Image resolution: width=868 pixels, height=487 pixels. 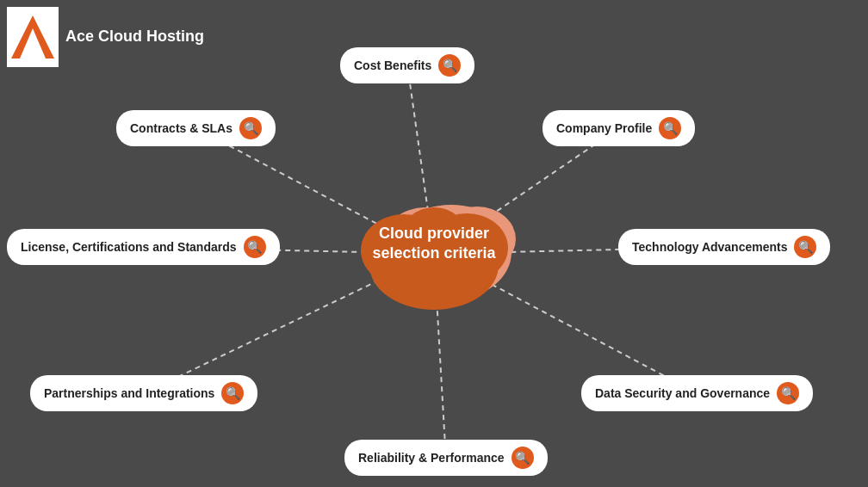 I want to click on cloud-shape, so click(x=434, y=244).